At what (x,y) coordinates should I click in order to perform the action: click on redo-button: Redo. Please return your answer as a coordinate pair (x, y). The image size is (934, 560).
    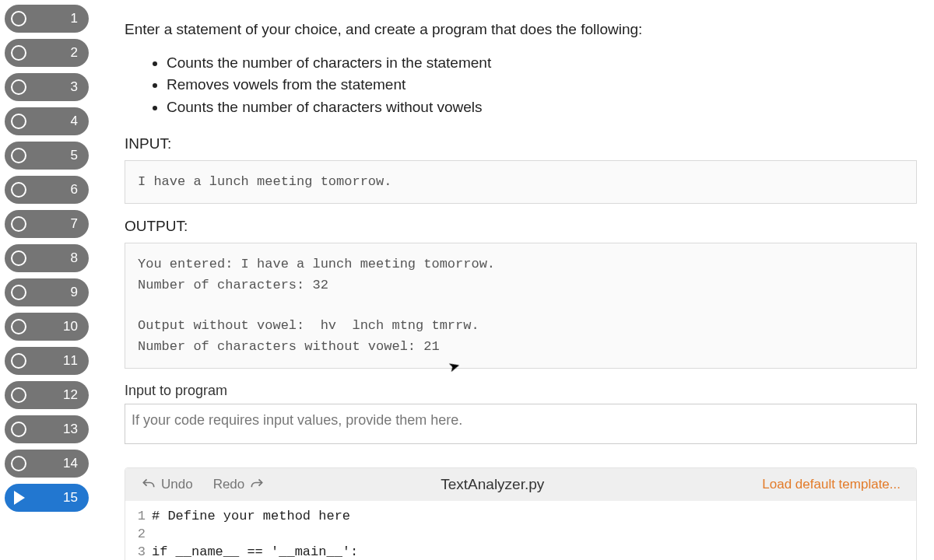
    Looking at the image, I should click on (240, 485).